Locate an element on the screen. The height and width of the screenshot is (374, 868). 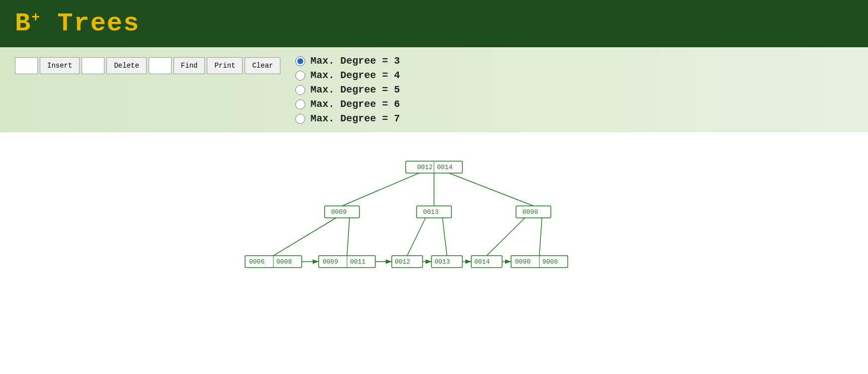
radio-item-3: Max. Degree = 3 is located at coordinates (347, 61).